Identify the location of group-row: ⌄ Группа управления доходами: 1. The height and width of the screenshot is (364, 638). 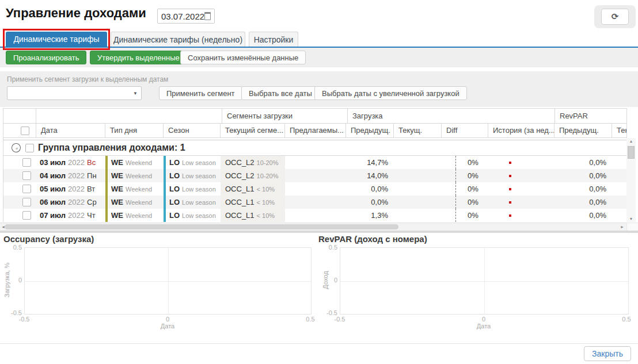
(315, 148).